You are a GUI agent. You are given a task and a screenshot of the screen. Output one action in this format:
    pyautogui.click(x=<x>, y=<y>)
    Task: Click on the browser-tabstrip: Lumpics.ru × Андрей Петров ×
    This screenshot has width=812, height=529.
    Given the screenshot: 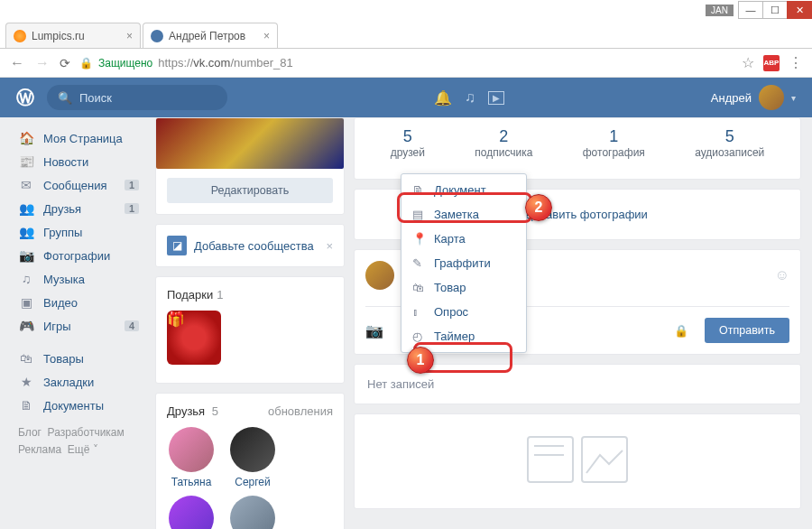 What is the action you would take?
    pyautogui.click(x=406, y=34)
    